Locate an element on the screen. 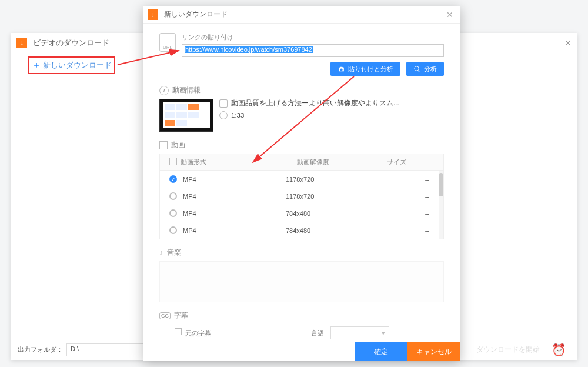  subtitle-section-header: CC 字幕 is located at coordinates (302, 315).